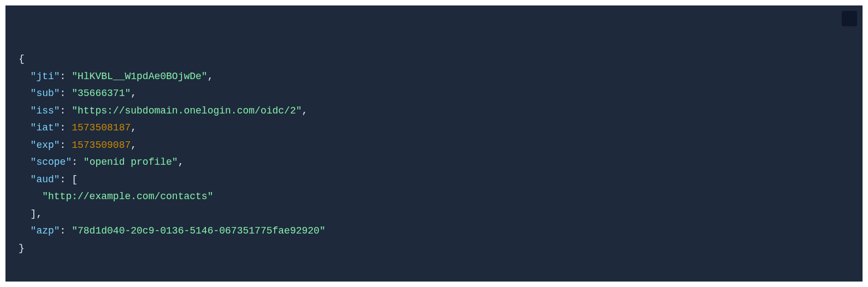 The width and height of the screenshot is (868, 287). Describe the element at coordinates (139, 76) in the screenshot. I see `val-jti: "HlKVBL__W1pdAe0BOjwDe"` at that location.